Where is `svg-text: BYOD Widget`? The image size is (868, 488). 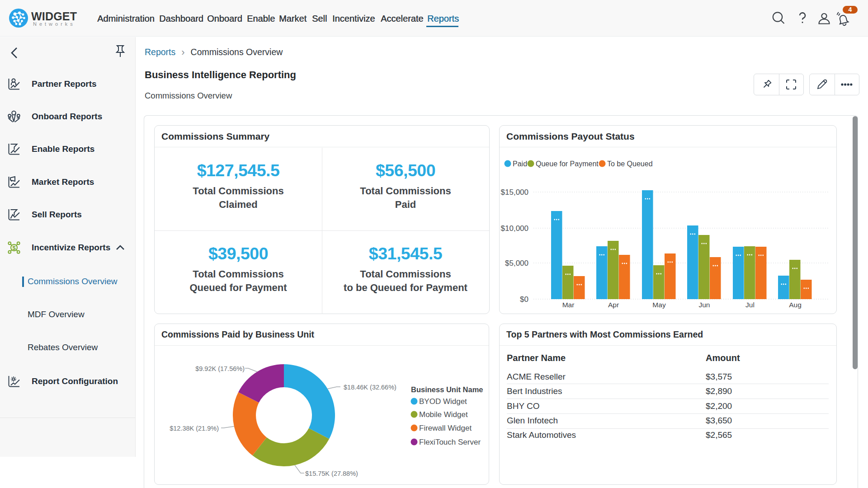
svg-text: BYOD Widget is located at coordinates (443, 401).